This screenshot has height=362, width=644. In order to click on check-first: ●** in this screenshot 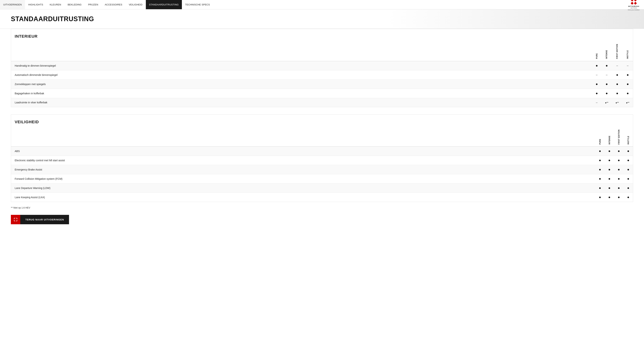, I will do `click(617, 102)`.